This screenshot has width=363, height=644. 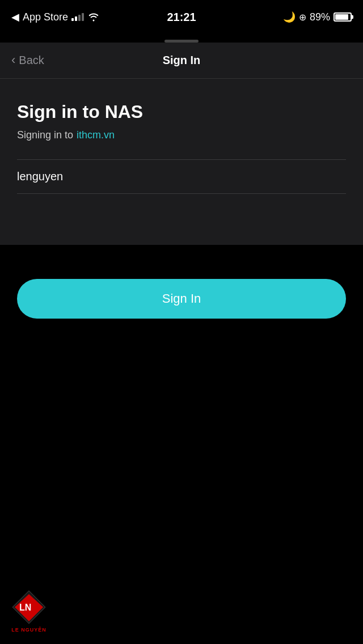 What do you see at coordinates (29, 611) in the screenshot?
I see `watermark: LN LE NGUYÊN` at bounding box center [29, 611].